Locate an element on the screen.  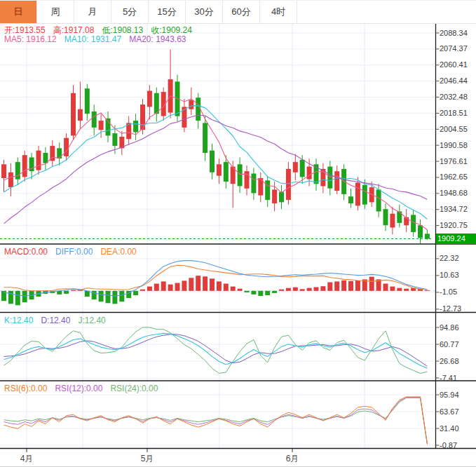
axis-tick-label: 95.94 is located at coordinates (457, 395).